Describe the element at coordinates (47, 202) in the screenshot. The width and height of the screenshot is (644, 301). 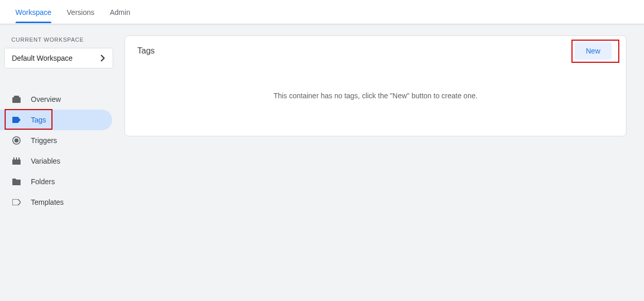
I see `sidebar-item-label: Templates` at that location.